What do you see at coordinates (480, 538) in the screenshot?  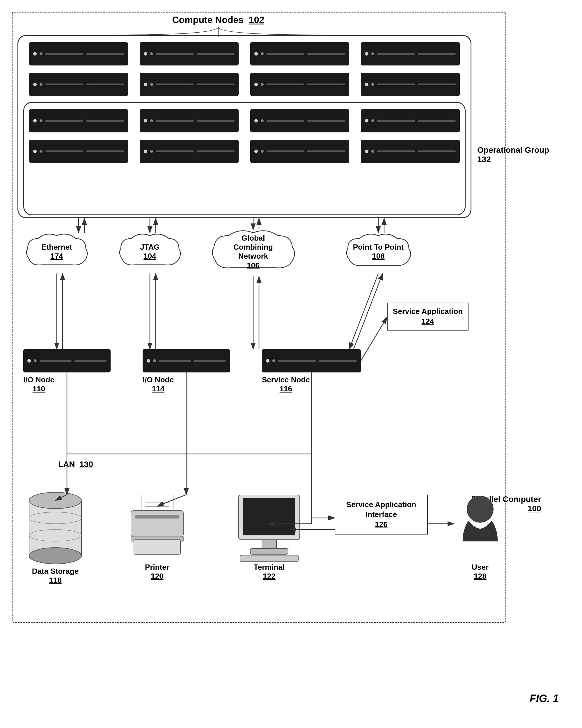 I see `user-area: User 128` at bounding box center [480, 538].